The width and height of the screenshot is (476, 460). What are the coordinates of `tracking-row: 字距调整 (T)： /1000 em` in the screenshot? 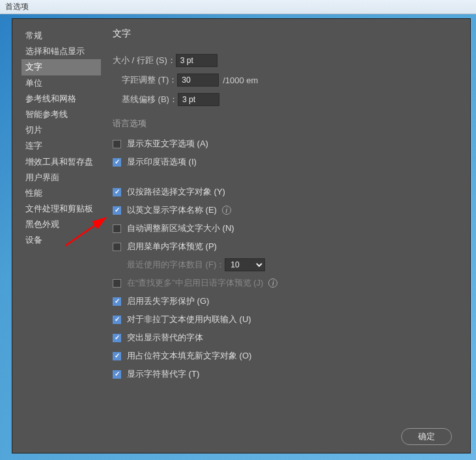 It's located at (287, 80).